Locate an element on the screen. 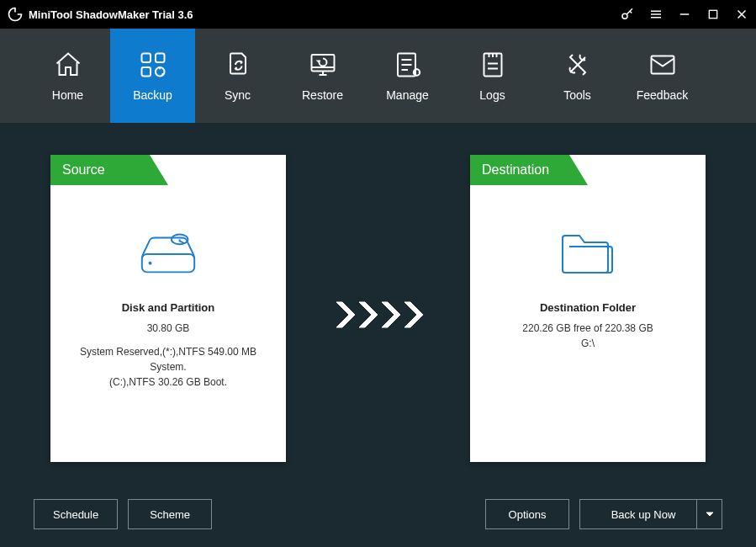 The width and height of the screenshot is (756, 547). source-tab: Source is located at coordinates (109, 170).